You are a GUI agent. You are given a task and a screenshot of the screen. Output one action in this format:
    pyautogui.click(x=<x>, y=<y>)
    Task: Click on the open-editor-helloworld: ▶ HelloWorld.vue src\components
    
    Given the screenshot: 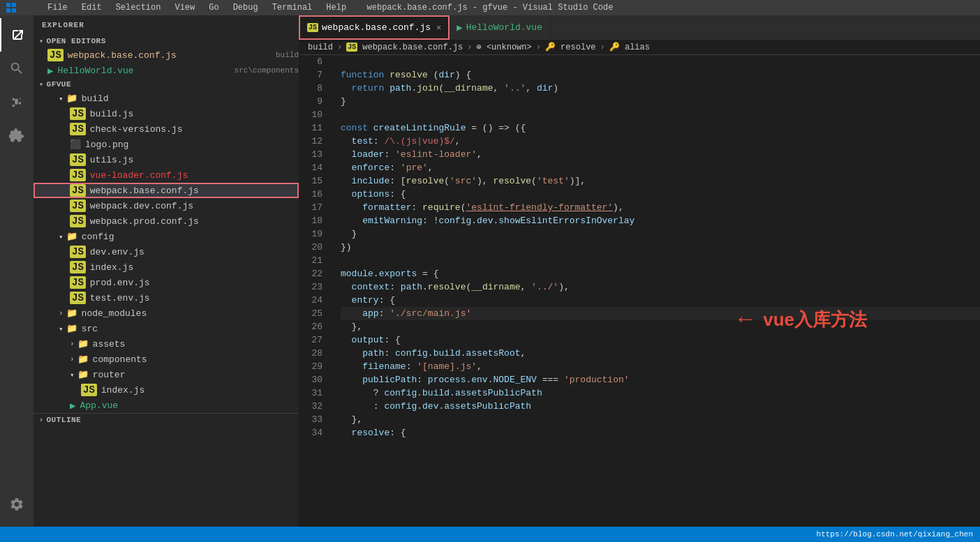 What is the action you would take?
    pyautogui.click(x=166, y=70)
    